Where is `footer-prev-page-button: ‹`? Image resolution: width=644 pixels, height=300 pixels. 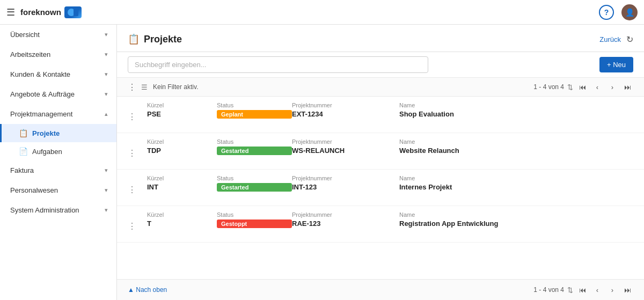 footer-prev-page-button: ‹ is located at coordinates (597, 290).